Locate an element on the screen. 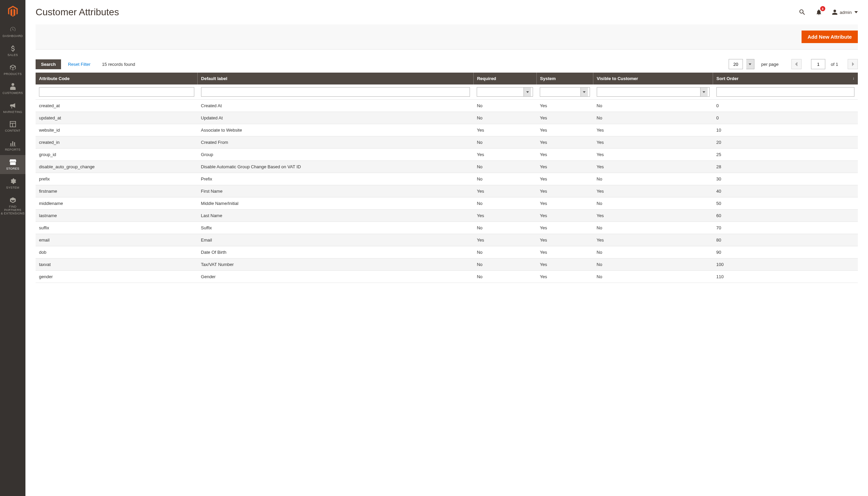  sidebar-item-content: CONTENT is located at coordinates (13, 127).